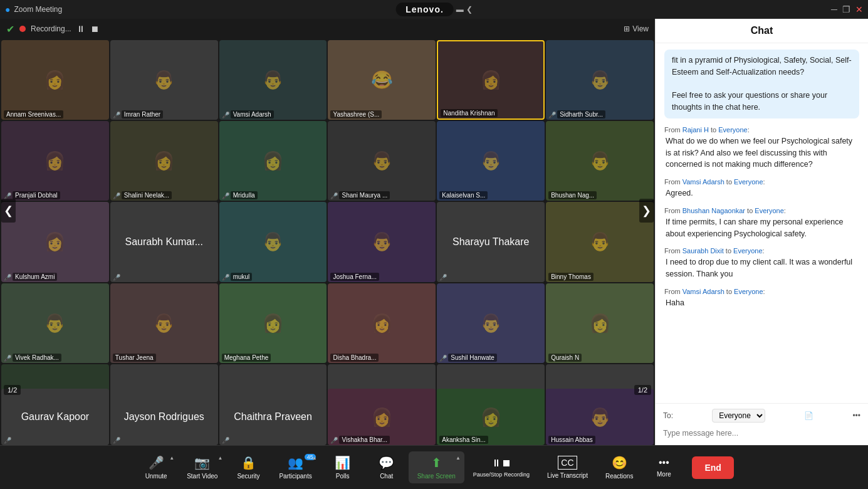  What do you see at coordinates (386, 463) in the screenshot?
I see `chat-icon: 💬` at bounding box center [386, 463].